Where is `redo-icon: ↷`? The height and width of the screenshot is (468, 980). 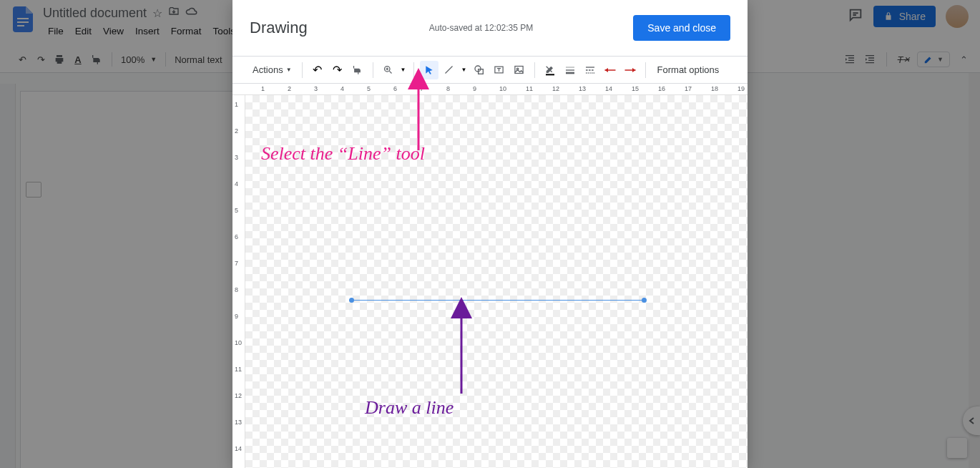
redo-icon: ↷ is located at coordinates (338, 70).